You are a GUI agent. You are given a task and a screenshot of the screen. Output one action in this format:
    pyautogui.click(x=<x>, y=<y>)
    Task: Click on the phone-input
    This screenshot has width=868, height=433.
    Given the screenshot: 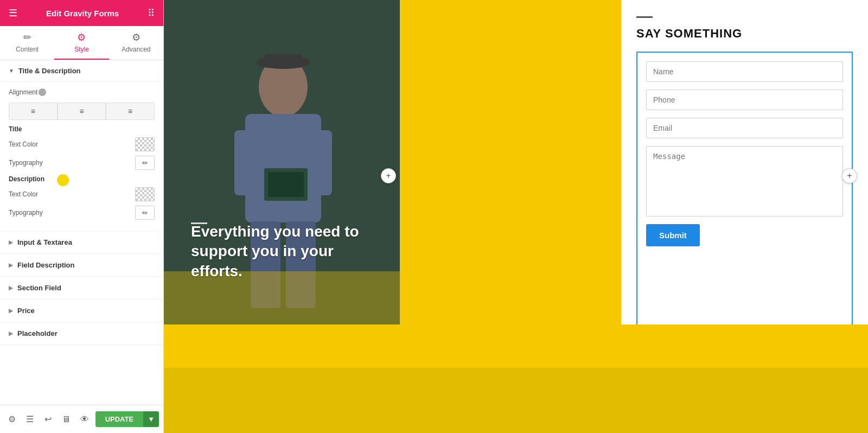 What is the action you would take?
    pyautogui.click(x=744, y=100)
    